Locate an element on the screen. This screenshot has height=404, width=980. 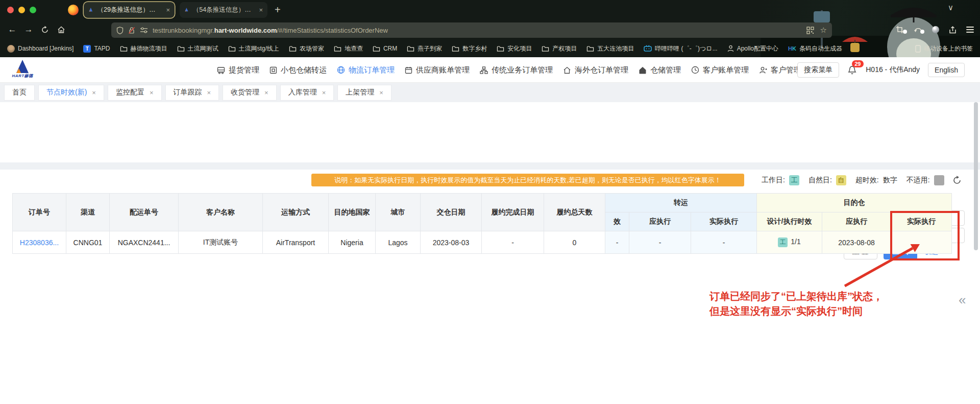
notifications: 29 is located at coordinates (852, 70).